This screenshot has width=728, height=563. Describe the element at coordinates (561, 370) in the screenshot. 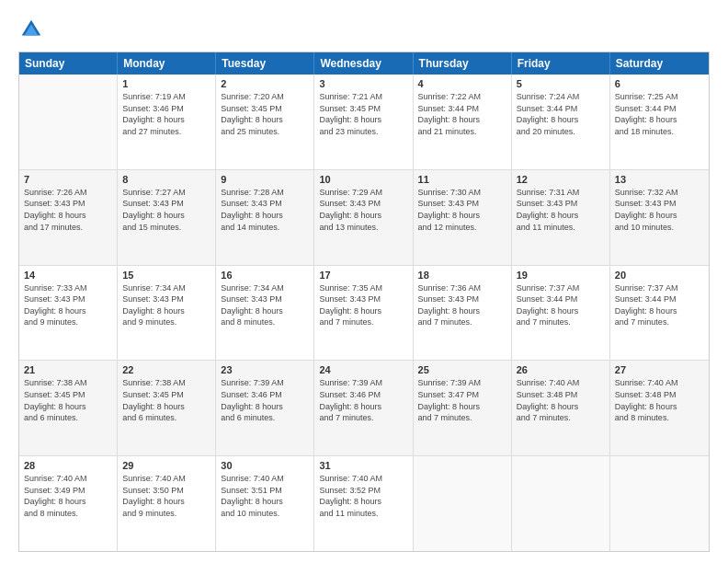

I see `cell-day-number: 26` at that location.